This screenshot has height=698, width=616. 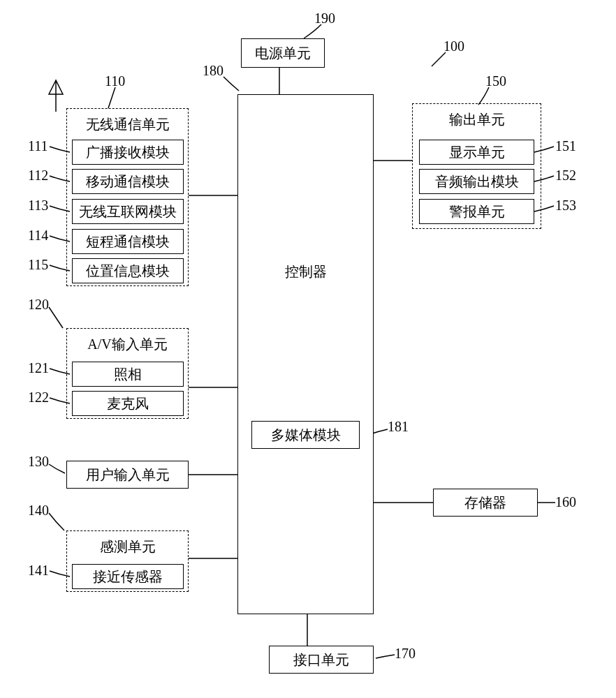 What do you see at coordinates (128, 181) in the screenshot?
I see `mobile-comm-label: 移动通信模块` at bounding box center [128, 181].